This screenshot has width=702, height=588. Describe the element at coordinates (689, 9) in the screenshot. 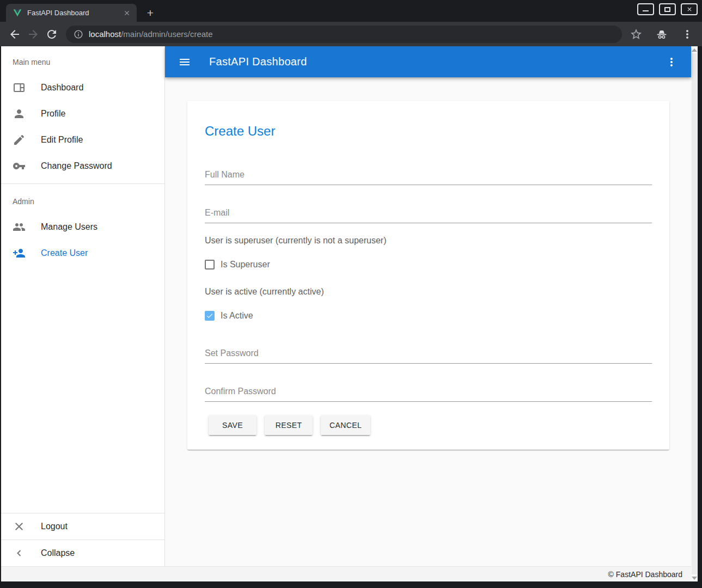

I see `close-button` at that location.